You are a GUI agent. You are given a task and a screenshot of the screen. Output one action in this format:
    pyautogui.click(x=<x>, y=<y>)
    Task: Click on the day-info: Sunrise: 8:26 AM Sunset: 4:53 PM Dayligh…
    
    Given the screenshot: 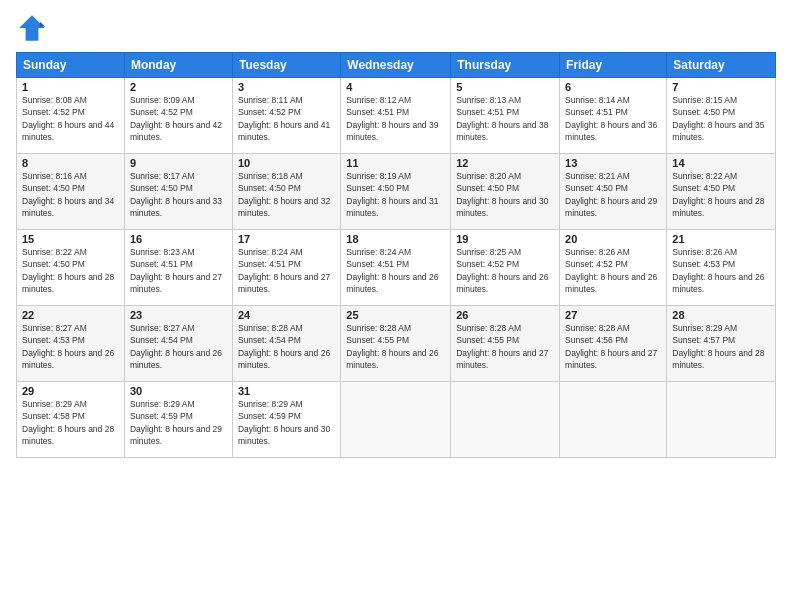 What is the action you would take?
    pyautogui.click(x=721, y=270)
    